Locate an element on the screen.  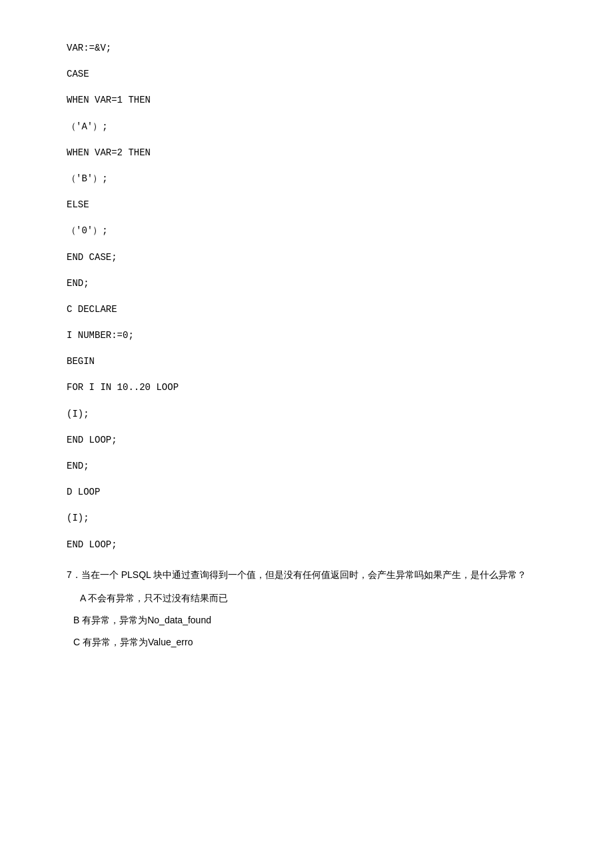
code-line-when1: WHEN VAR=1 THEN is located at coordinates (306, 100).